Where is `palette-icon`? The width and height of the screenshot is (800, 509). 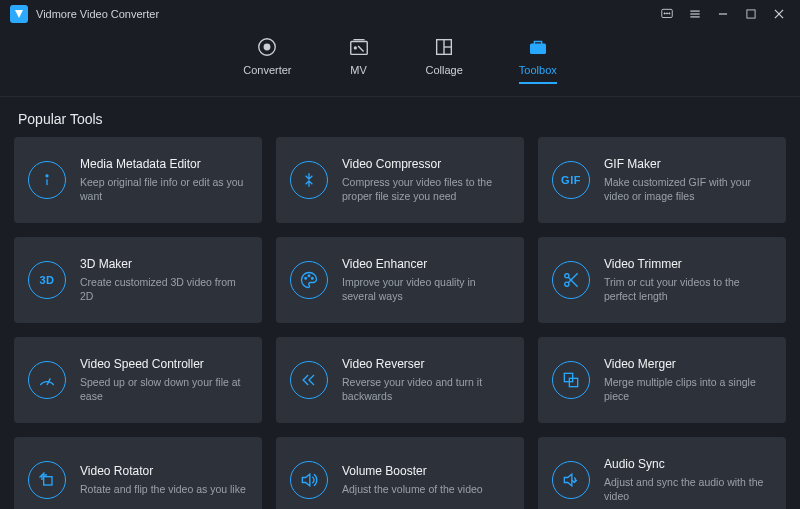 palette-icon is located at coordinates (309, 280).